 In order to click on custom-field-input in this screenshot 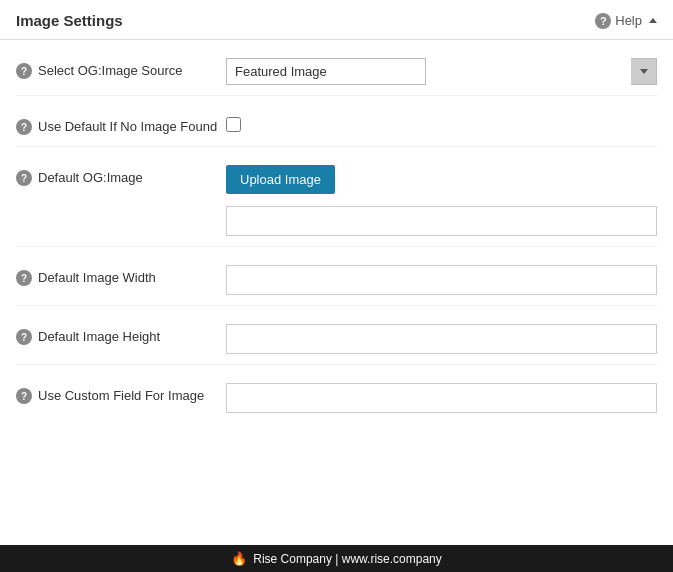, I will do `click(442, 398)`.